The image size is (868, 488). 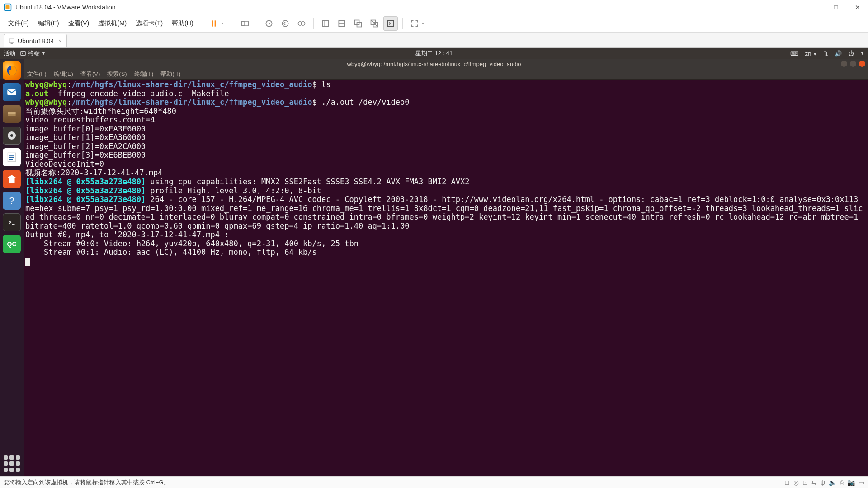 I want to click on close-tab-button: ×, so click(x=60, y=41).